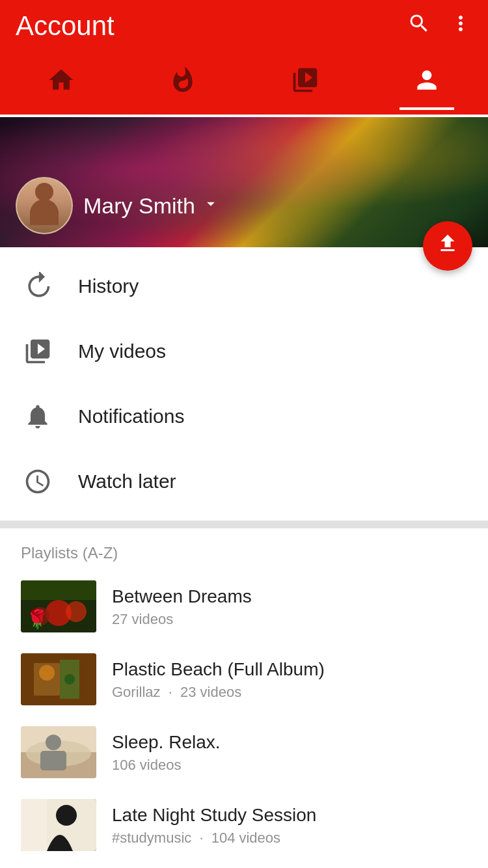 Image resolution: width=488 pixels, height=868 pixels. I want to click on playlist-meta: 27 videos, so click(290, 619).